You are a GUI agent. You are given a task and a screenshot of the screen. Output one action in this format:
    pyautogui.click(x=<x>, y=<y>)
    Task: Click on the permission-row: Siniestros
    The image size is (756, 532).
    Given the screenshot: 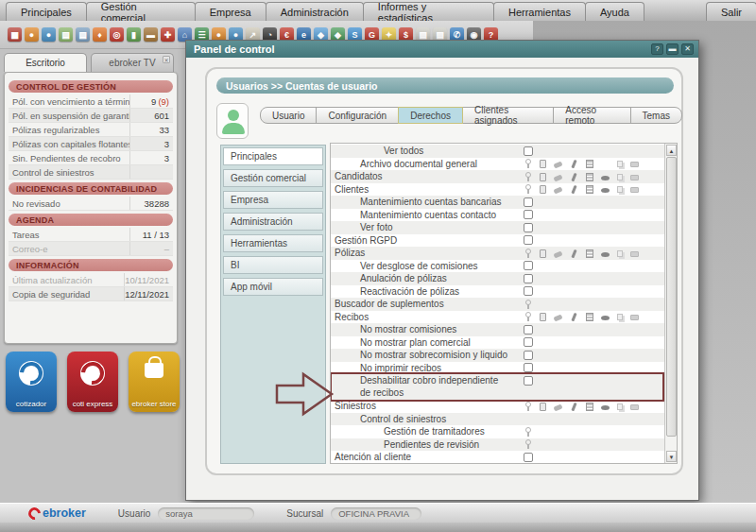 What is the action you would take?
    pyautogui.click(x=498, y=406)
    